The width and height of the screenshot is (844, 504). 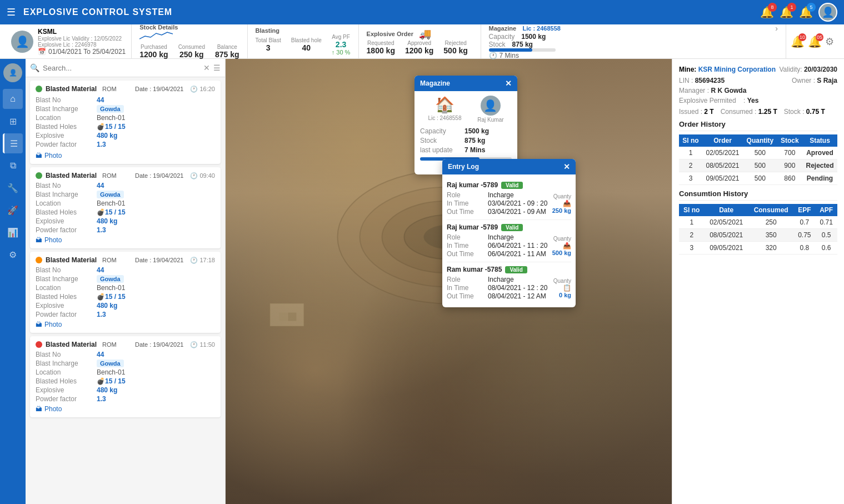 I want to click on blast-card-3: Blasted Material ROM Date : 19/04/2021 🕐…, so click(x=126, y=292).